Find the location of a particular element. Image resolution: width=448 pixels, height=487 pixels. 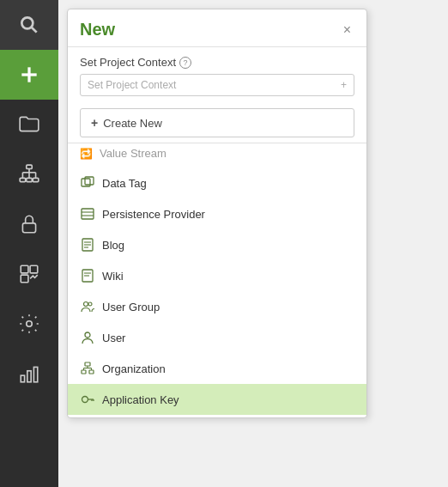

close-button: × is located at coordinates (347, 30).